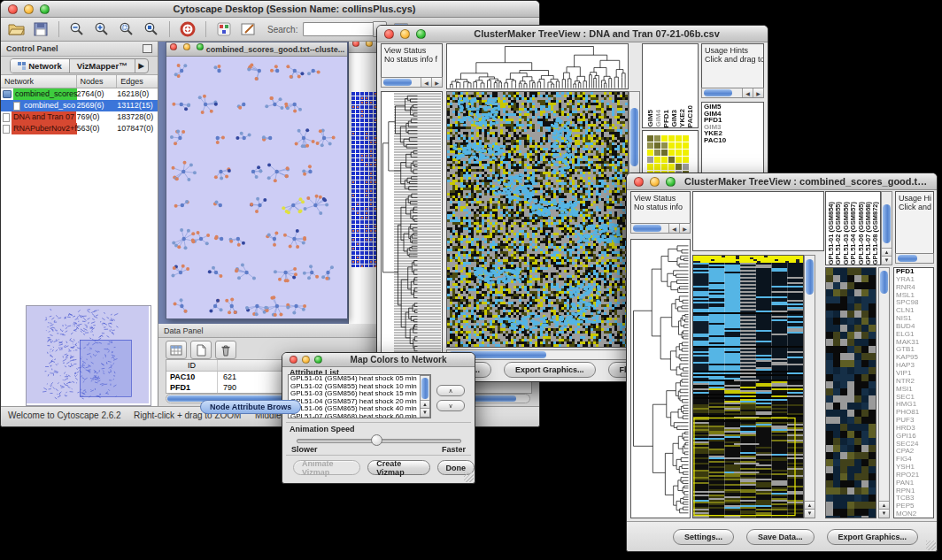  I want to click on tv1-hints-scrollbar: ◀▶, so click(733, 93).